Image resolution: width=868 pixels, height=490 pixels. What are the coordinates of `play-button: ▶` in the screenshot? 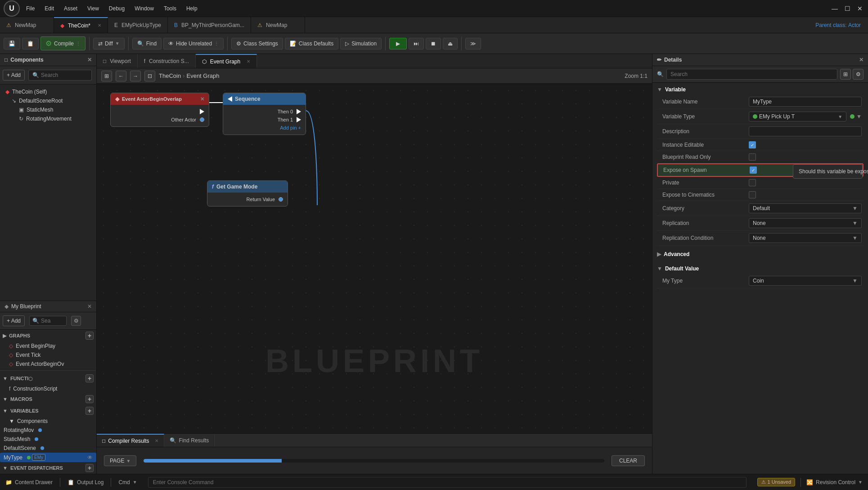 It's located at (398, 44).